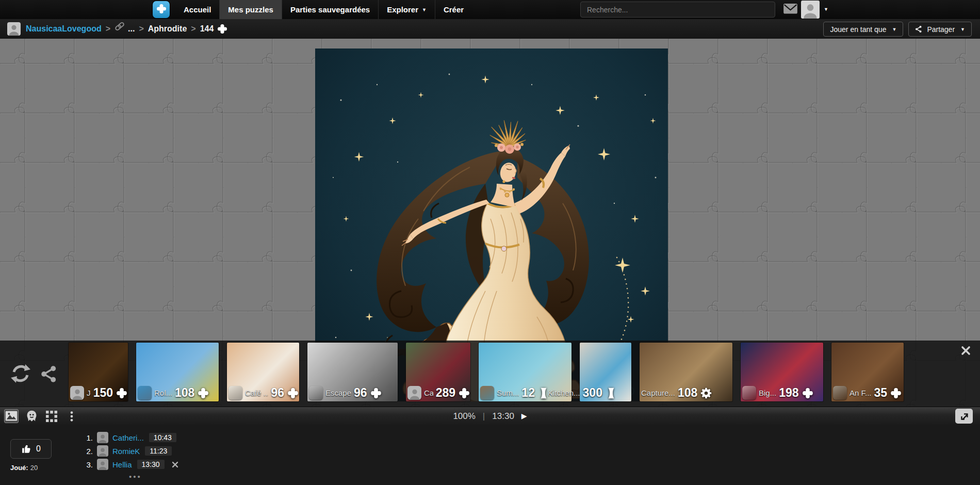  I want to click on like-count: 0, so click(38, 449).